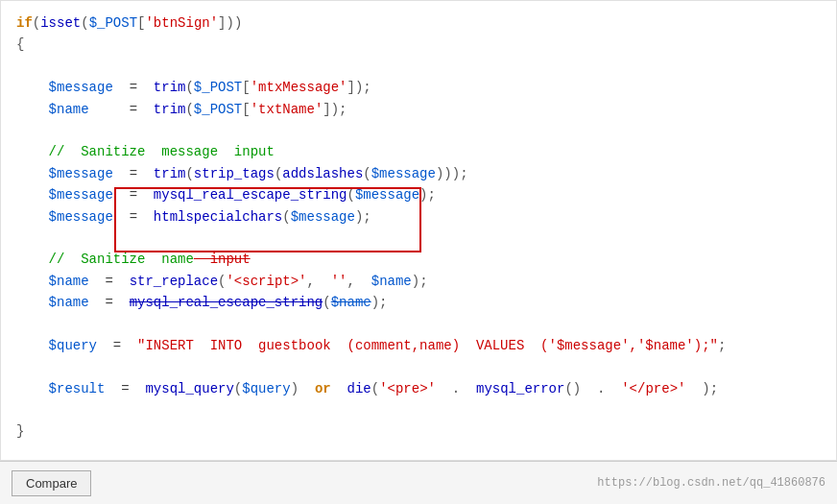 This screenshot has width=837, height=504. I want to click on code-line-13: $name = str_replace('<script>', '', $nam…, so click(418, 281).